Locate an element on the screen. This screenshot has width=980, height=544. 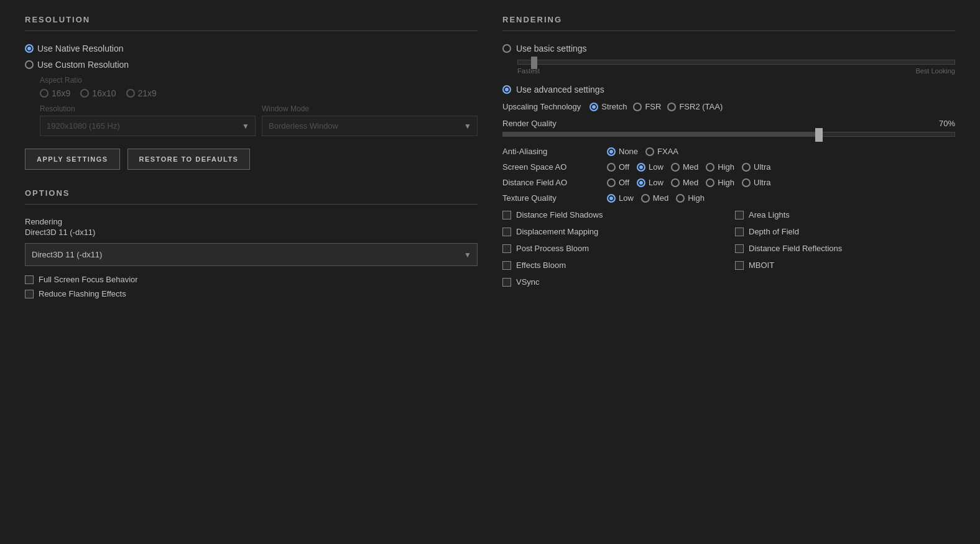
upscaling-row: Upscaling Technology Stretch FSR FSR2 (T… is located at coordinates (729, 107).